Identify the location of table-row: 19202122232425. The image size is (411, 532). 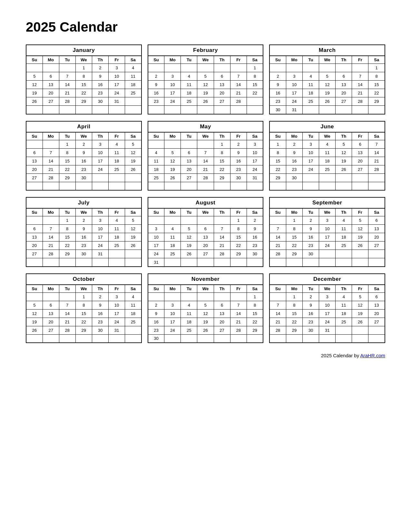
(84, 322).